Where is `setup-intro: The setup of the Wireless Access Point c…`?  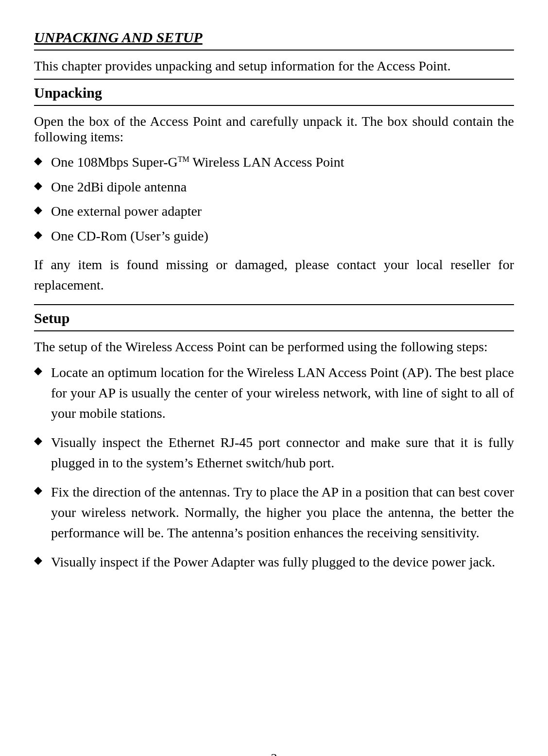
setup-intro: The setup of the Wireless Access Point c… is located at coordinates (274, 347).